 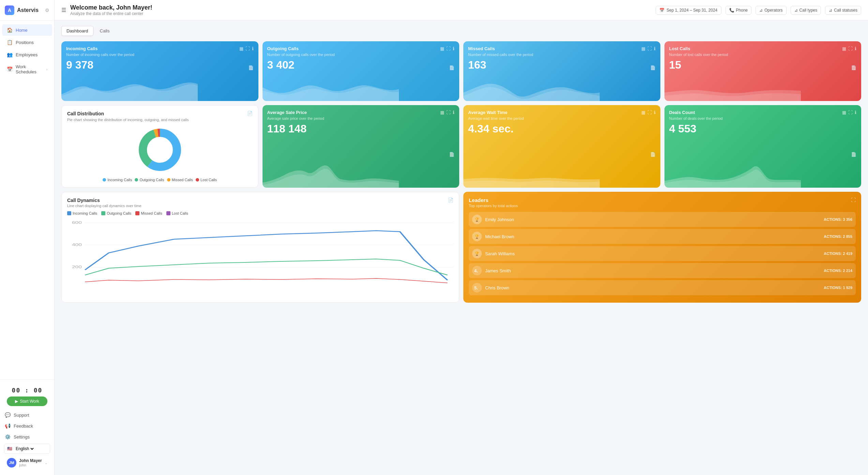 I want to click on bar-chart-icon-7: ▦, so click(x=844, y=113).